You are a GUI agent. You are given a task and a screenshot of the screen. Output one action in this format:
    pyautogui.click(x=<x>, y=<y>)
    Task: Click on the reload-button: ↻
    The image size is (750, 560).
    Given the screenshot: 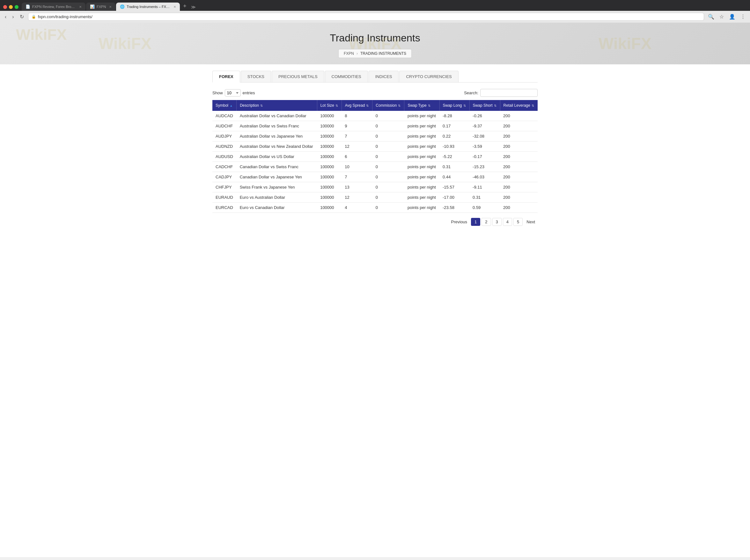 What is the action you would take?
    pyautogui.click(x=22, y=17)
    